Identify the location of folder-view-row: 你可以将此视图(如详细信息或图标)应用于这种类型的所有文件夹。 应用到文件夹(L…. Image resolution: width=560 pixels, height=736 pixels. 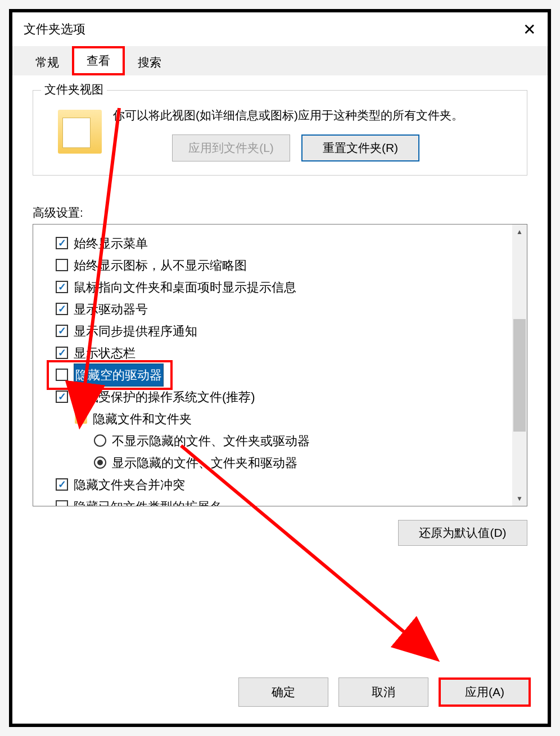
(280, 134).